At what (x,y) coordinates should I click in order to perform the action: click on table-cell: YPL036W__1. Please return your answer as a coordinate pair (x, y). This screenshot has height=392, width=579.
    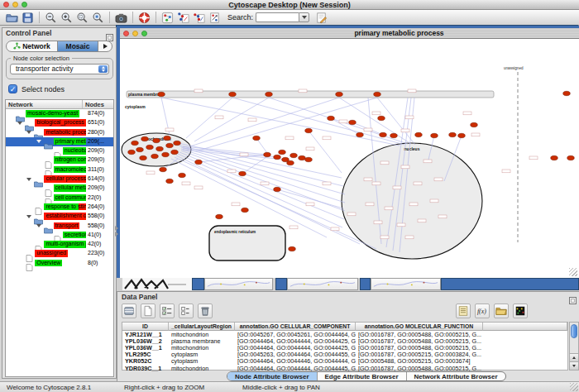
    Looking at the image, I should click on (146, 348).